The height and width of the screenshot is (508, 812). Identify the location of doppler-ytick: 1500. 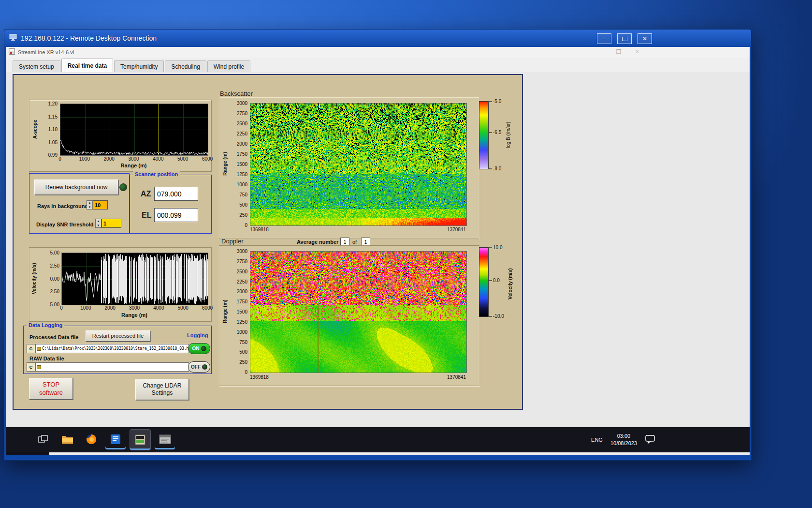
(242, 312).